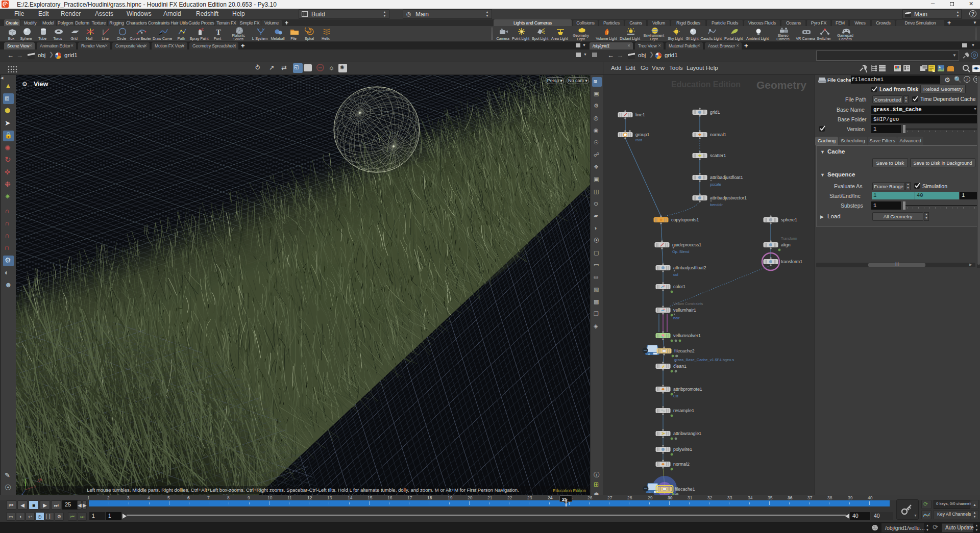 The width and height of the screenshot is (980, 533). Describe the element at coordinates (706, 85) in the screenshot. I see `svg-text: Education Edition` at that location.